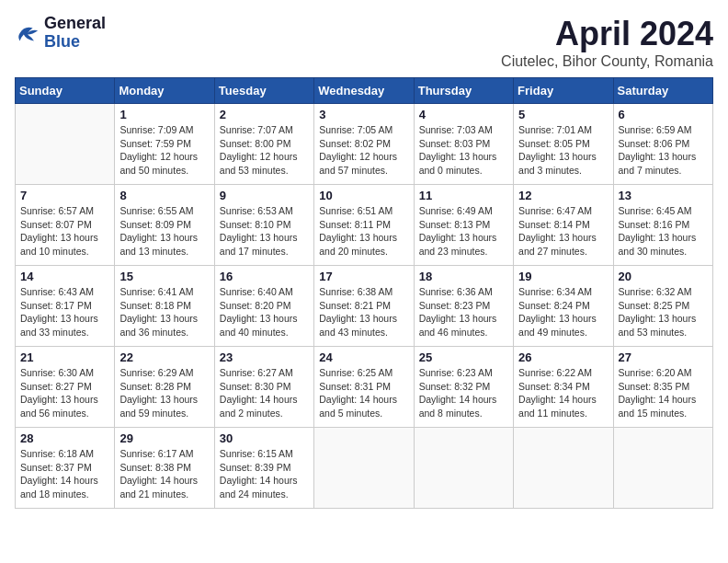 The image size is (728, 563). What do you see at coordinates (664, 276) in the screenshot?
I see `day-number: 20` at bounding box center [664, 276].